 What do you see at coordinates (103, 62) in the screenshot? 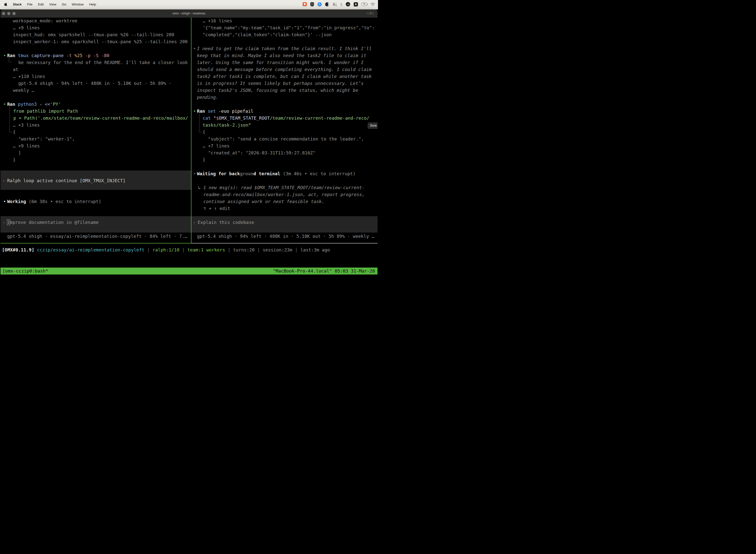
I see `terminal-line: be necessary for the end of the README. …` at bounding box center [103, 62].